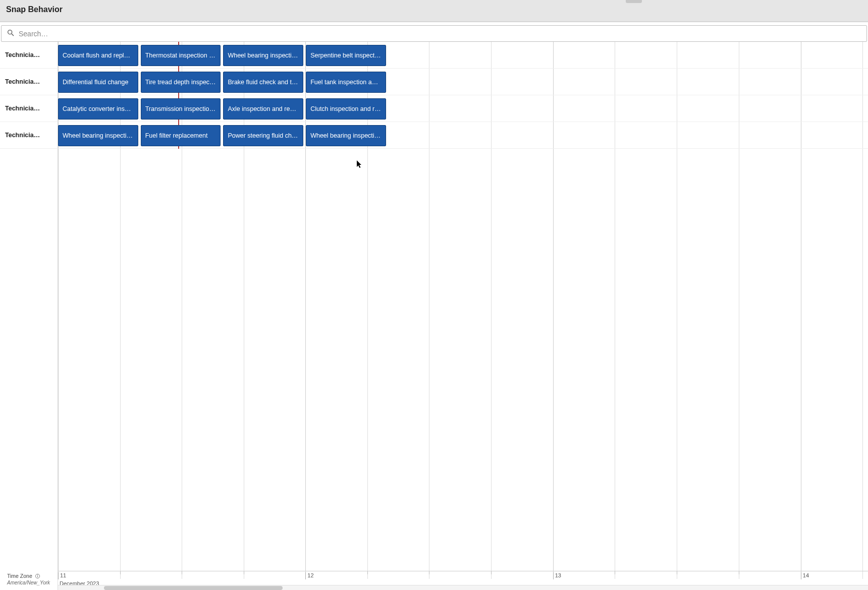 The image size is (868, 590). Describe the element at coordinates (181, 109) in the screenshot. I see `event-label: Transmission inspection a…` at that location.